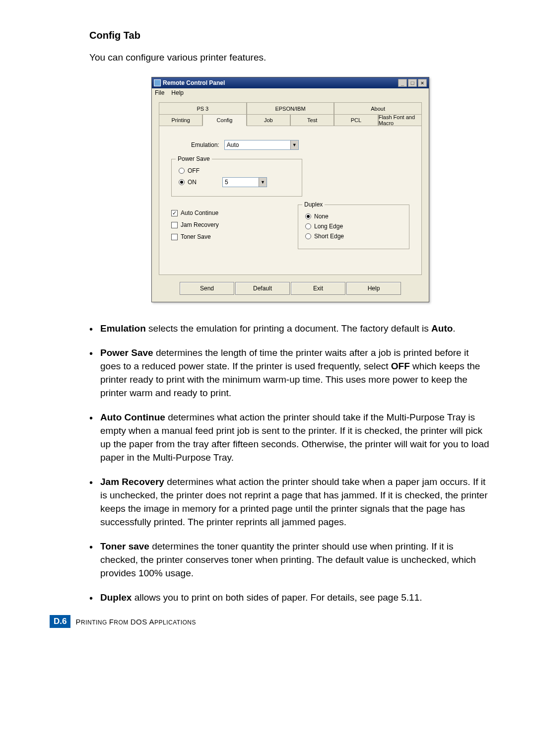 Image resolution: width=536 pixels, height=756 pixels. Describe the element at coordinates (200, 213) in the screenshot. I see `auto-continue-label: Auto Continue` at that location.